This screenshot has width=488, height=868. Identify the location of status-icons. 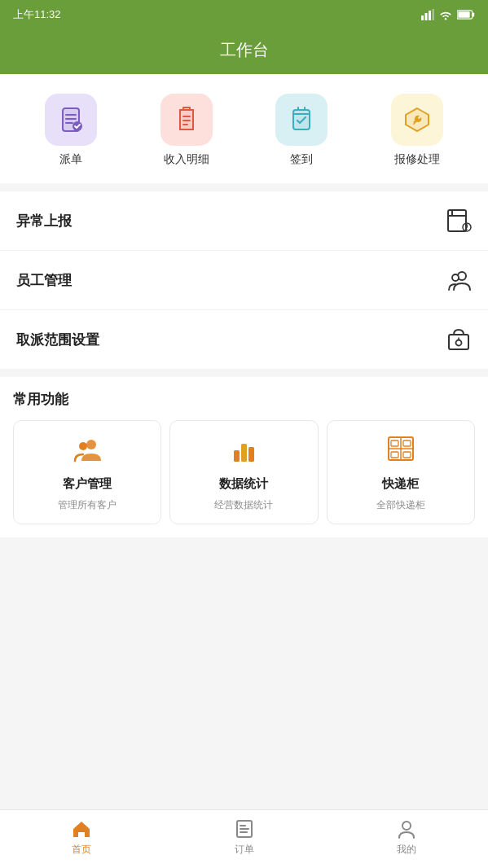
(448, 15).